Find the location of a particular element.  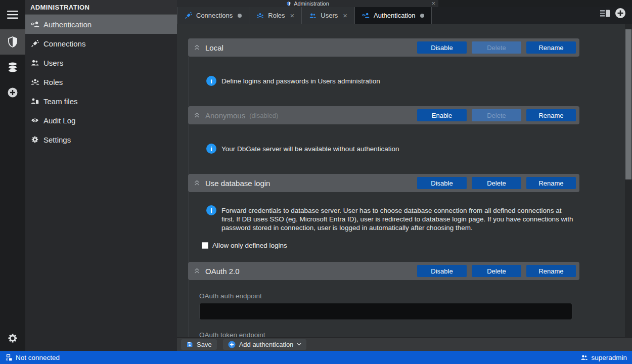

info-text: Your DbGate server will be available wit… is located at coordinates (310, 149).